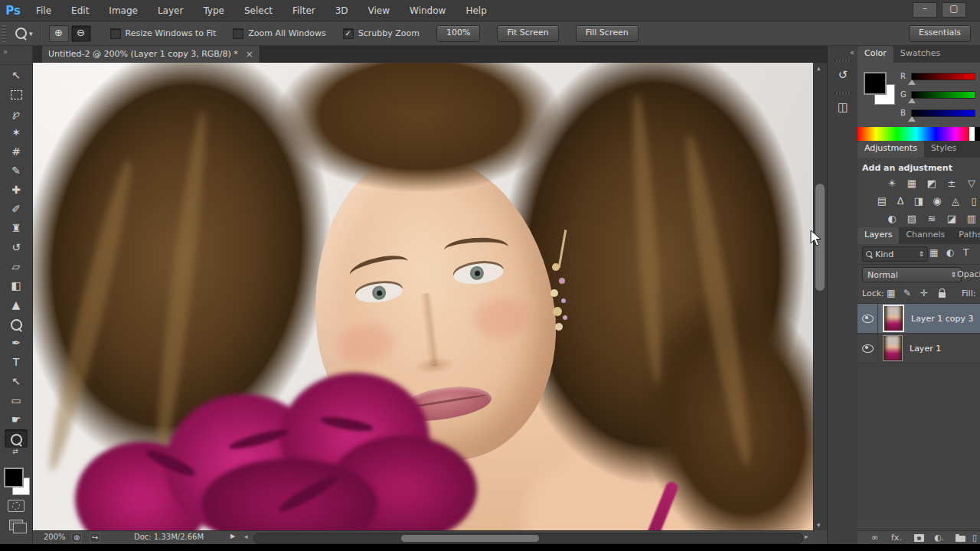  I want to click on healing-brush-tool: ✚, so click(16, 190).